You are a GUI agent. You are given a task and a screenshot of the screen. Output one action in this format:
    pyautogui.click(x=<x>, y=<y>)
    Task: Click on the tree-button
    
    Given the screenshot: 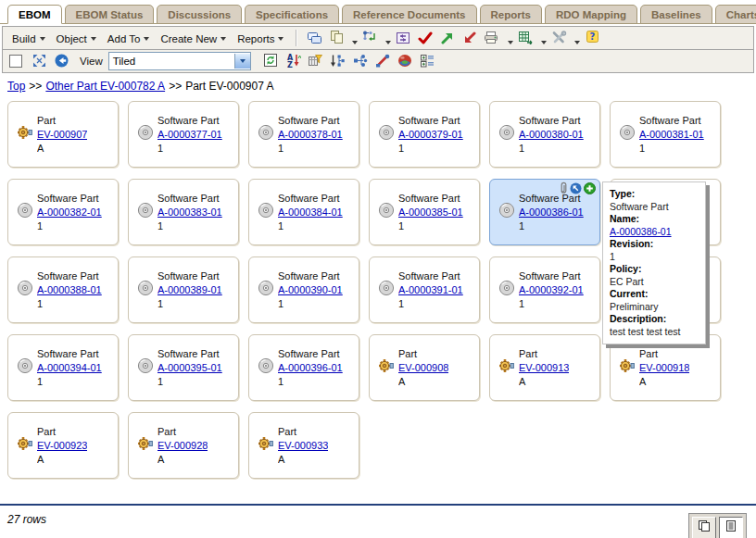 What is the action you would take?
    pyautogui.click(x=360, y=61)
    